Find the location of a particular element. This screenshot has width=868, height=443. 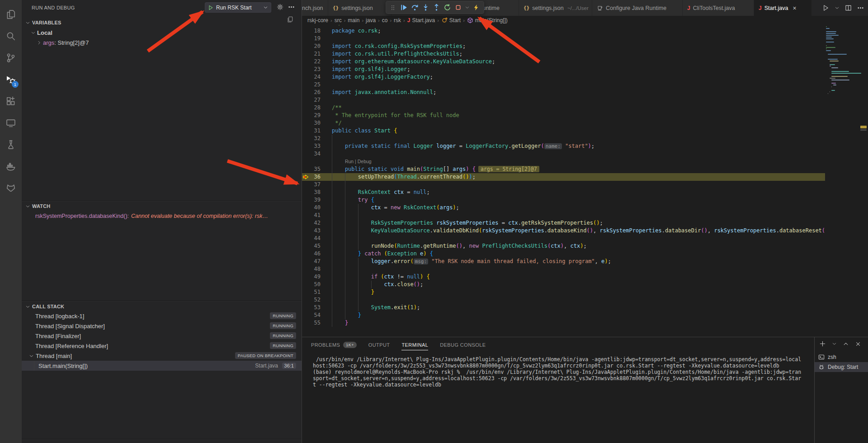

editor-gutter: 40 is located at coordinates (317, 208).